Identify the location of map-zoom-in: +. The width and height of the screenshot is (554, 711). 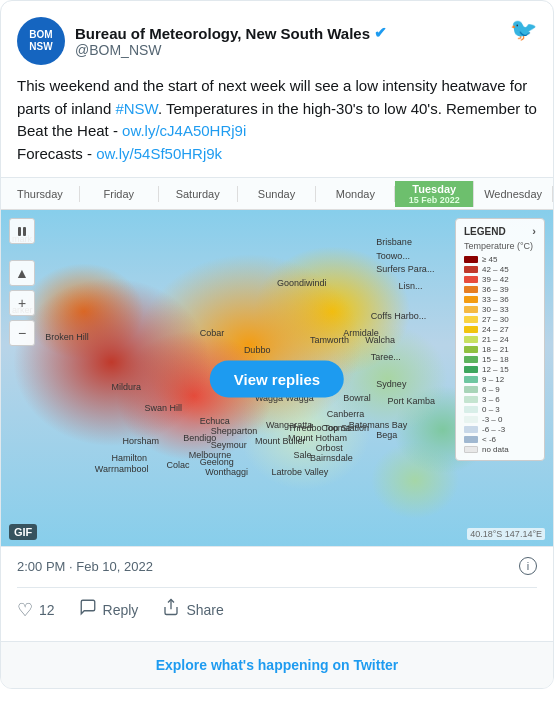
(22, 303).